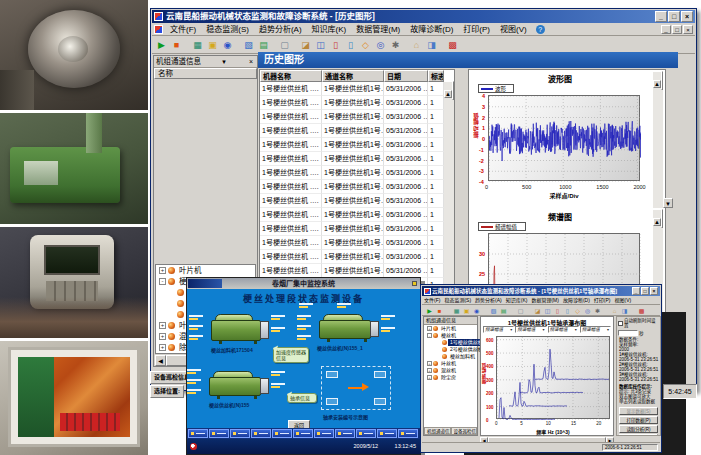 Image resolution: width=701 pixels, height=455 pixels. What do you see at coordinates (628, 333) in the screenshot?
I see `refresh-seconds-input` at bounding box center [628, 333].